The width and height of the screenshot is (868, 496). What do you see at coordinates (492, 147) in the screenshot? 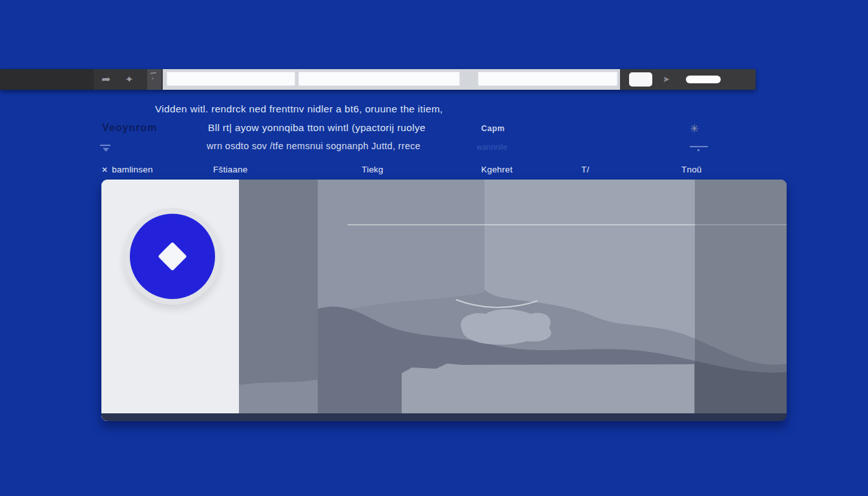
I see `header-caption-faint: wannnile` at bounding box center [492, 147].